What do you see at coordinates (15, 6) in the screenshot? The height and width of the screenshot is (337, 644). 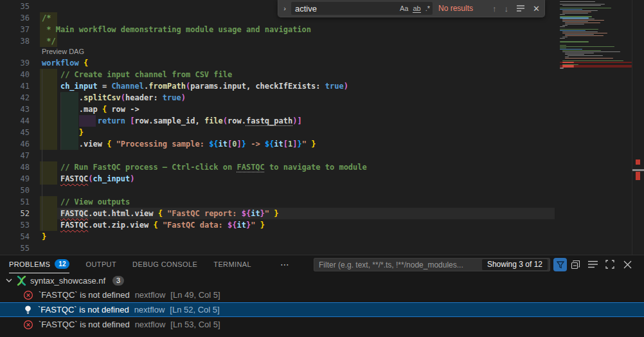 I see `line-number: 35` at bounding box center [15, 6].